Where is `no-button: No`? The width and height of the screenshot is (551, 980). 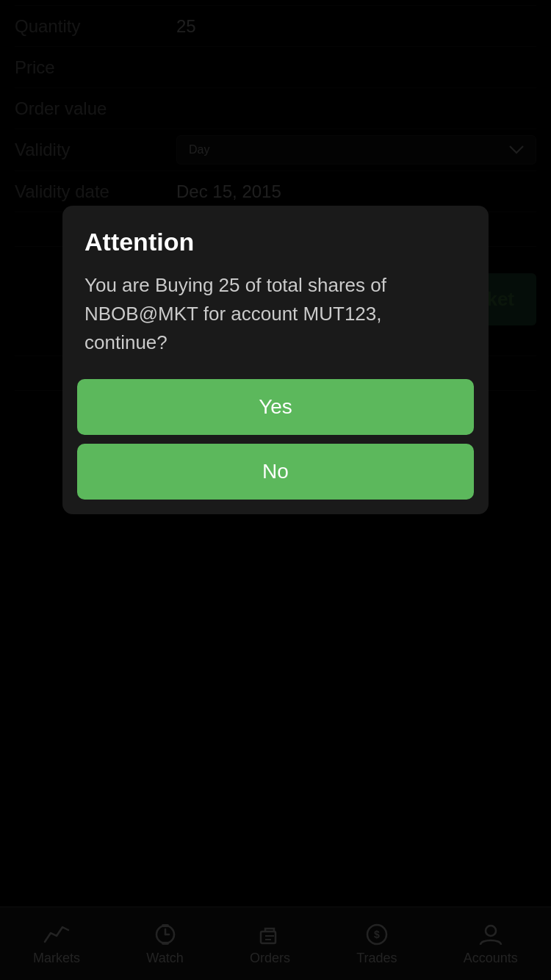 no-button: No is located at coordinates (276, 472).